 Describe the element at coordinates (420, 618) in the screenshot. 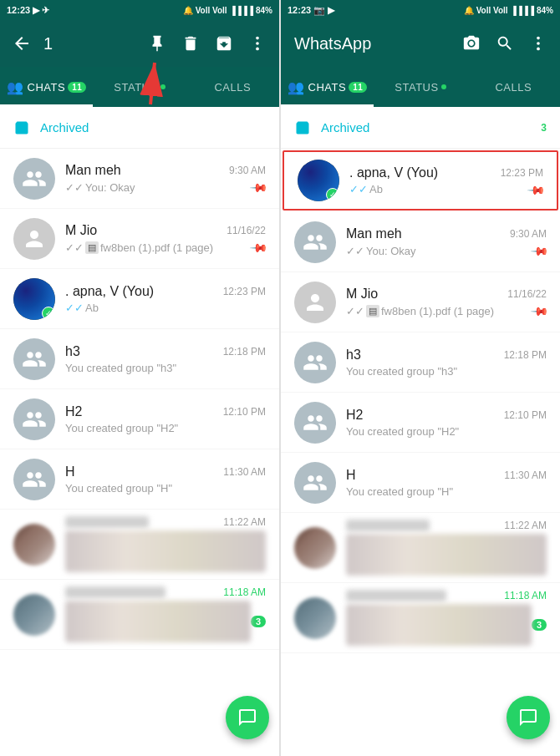

I see `chat-item-blurred2-right: 11:18 AM 3` at that location.